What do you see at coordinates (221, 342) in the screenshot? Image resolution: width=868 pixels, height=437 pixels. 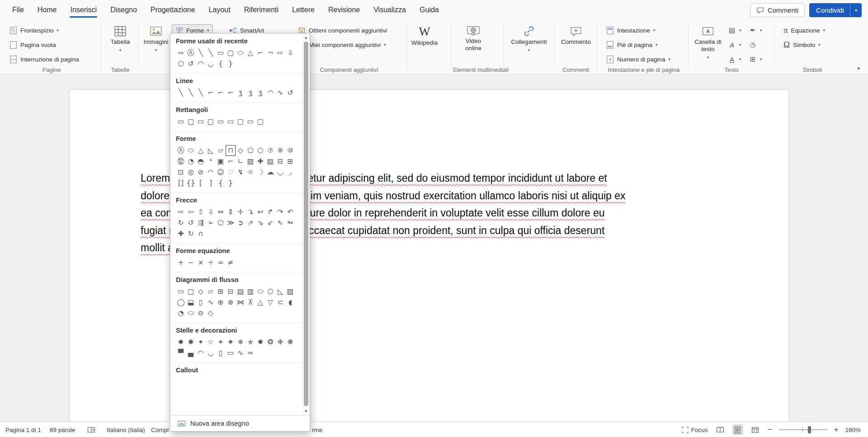 I see `shape-item: ✶` at bounding box center [221, 342].